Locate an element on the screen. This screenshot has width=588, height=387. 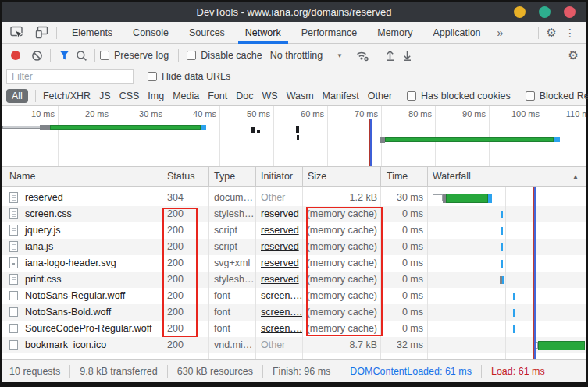
filter-chip-fetch-xhr: Fetch/XHR is located at coordinates (67, 96).